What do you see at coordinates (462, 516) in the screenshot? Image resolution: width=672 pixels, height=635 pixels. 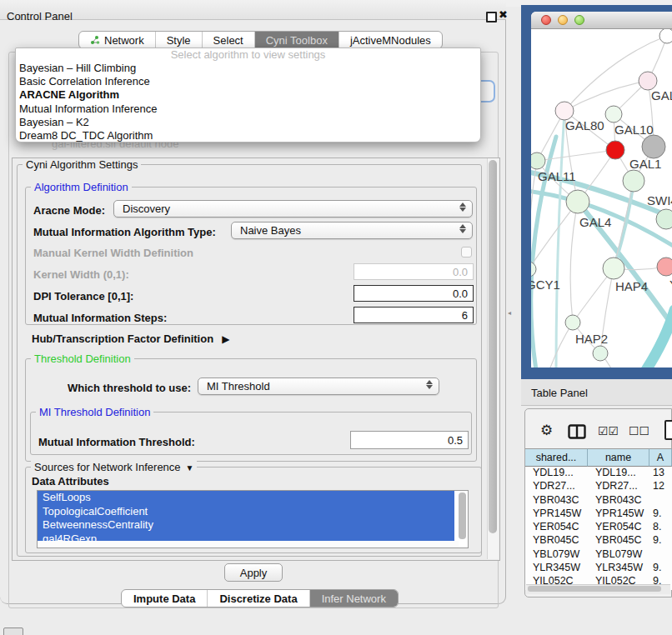 I see `attr-list-scrollbar-thumb` at bounding box center [462, 516].